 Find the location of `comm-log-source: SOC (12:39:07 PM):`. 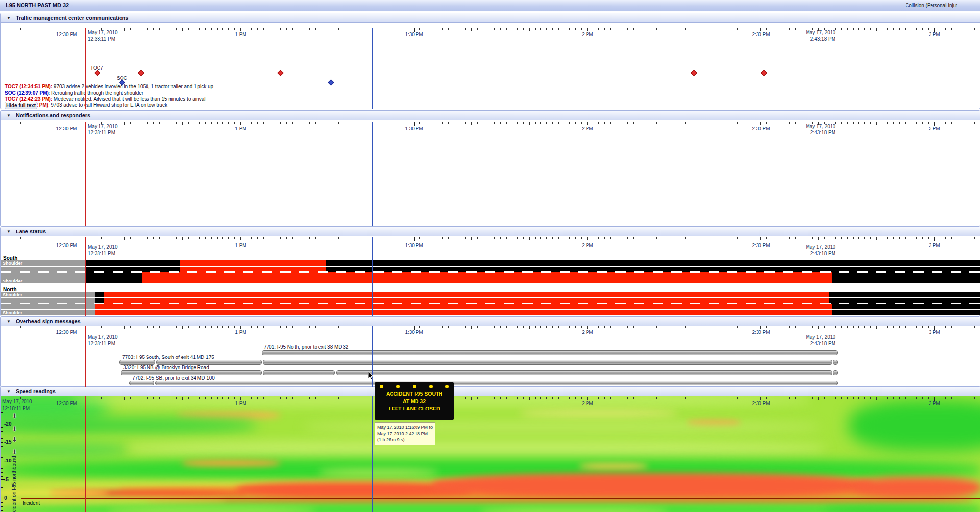

comm-log-source: SOC (12:39:07 PM): is located at coordinates (28, 93).